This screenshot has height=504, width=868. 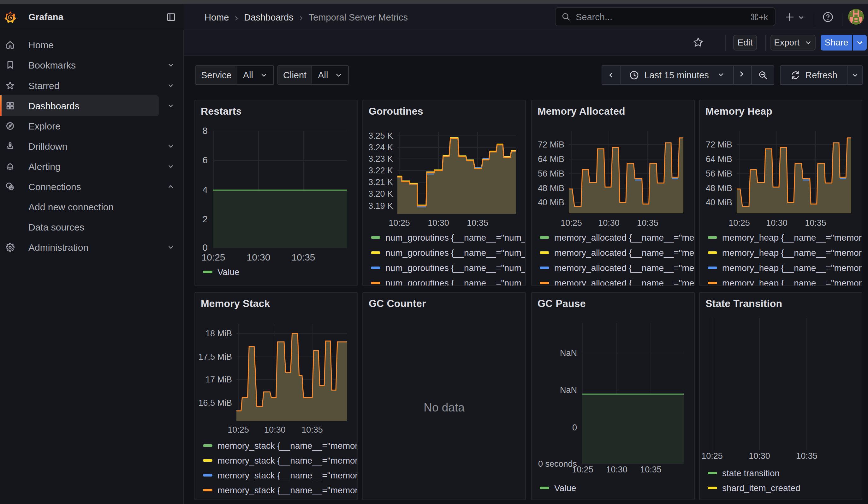 What do you see at coordinates (381, 171) in the screenshot?
I see `svg-text: 3.22 K` at bounding box center [381, 171].